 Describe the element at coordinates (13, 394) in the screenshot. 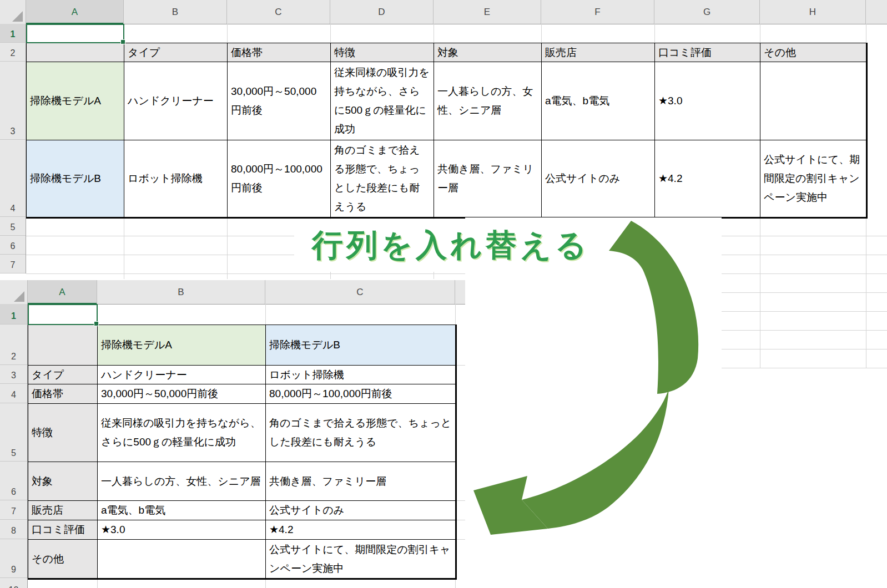

I see `bottom-row-header-4: 4` at that location.